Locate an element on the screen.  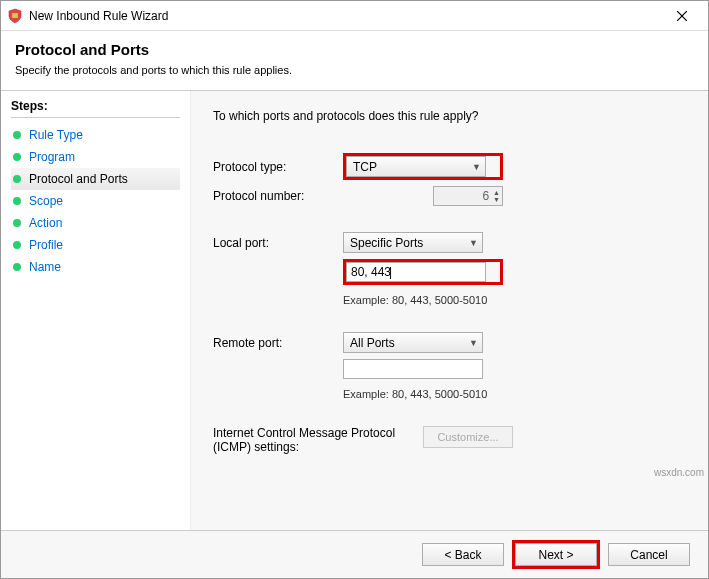
local-port-section: Local port: Specific Ports ▼ 80, 443 Exa… is located at coordinates (450, 269).